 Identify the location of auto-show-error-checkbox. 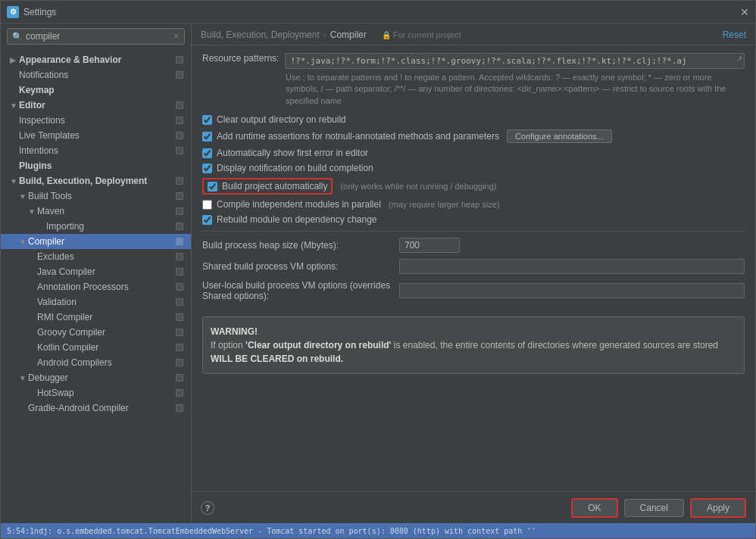
(208, 153).